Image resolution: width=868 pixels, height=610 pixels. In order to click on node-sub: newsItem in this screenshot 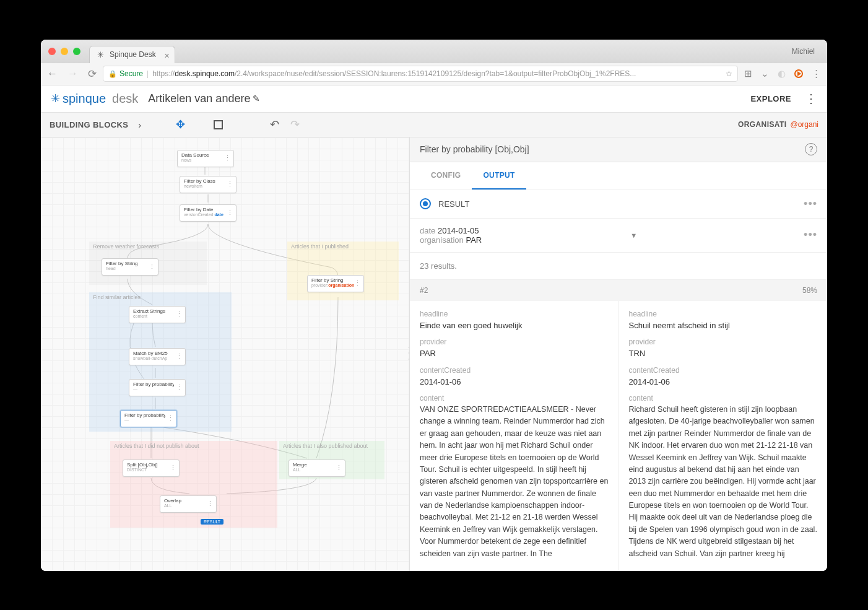, I will do `click(204, 186)`.